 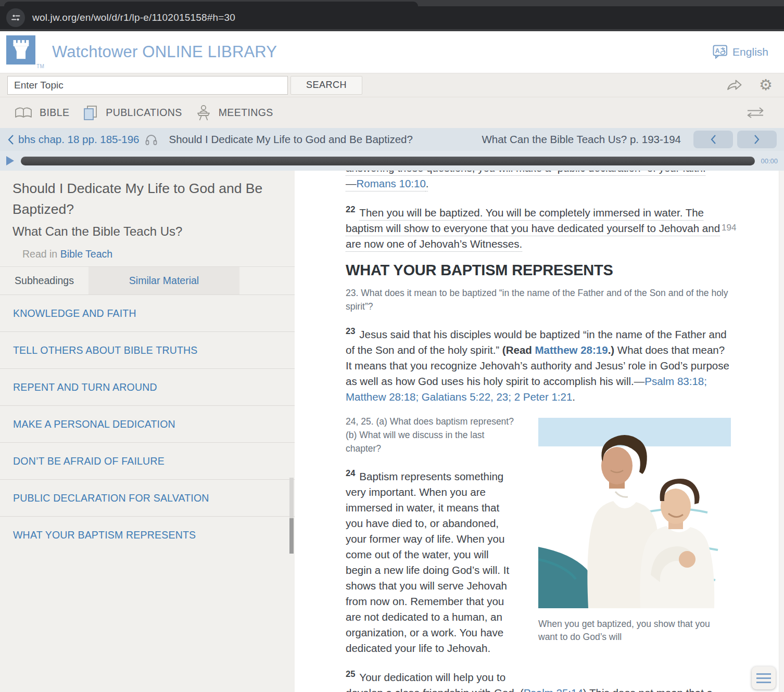 What do you see at coordinates (392, 3) in the screenshot?
I see `browser-tab-strip` at bounding box center [392, 3].